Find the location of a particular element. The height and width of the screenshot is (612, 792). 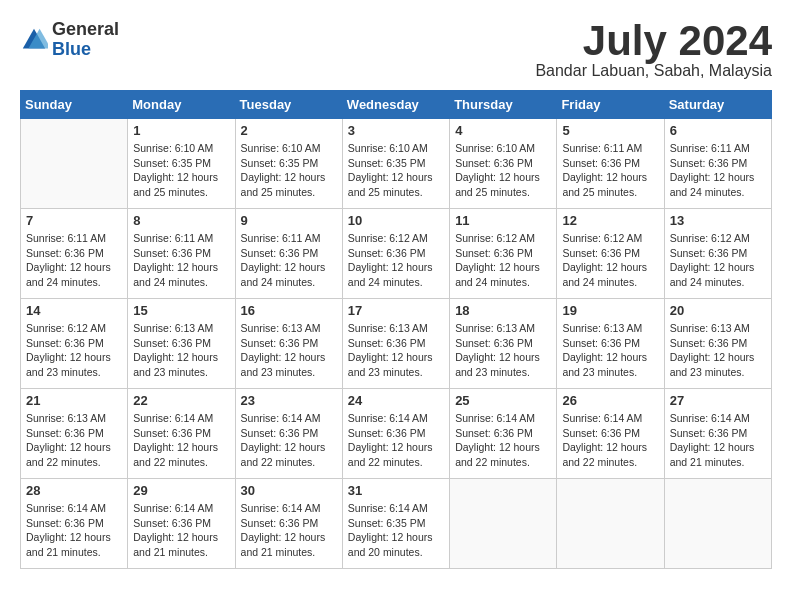

table-row: 17Sunrise: 6:13 AMSunset: 6:36 PMDayligh… is located at coordinates (396, 344).